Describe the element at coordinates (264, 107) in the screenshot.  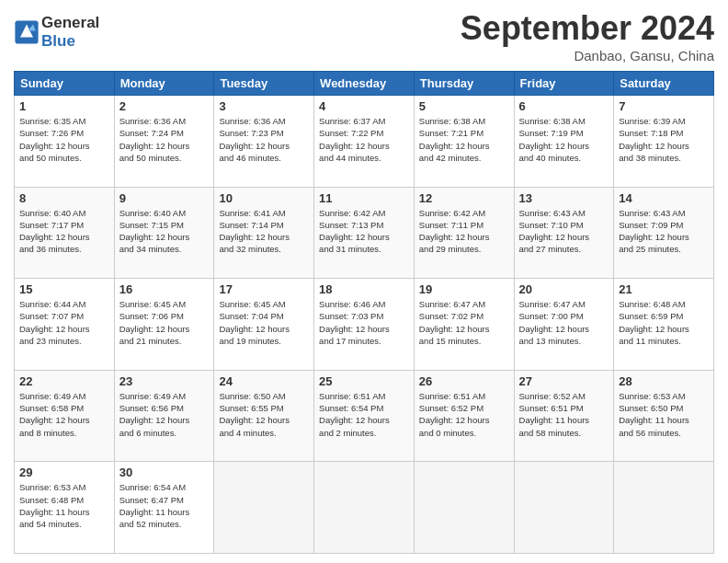
I see `day-number: 3` at that location.